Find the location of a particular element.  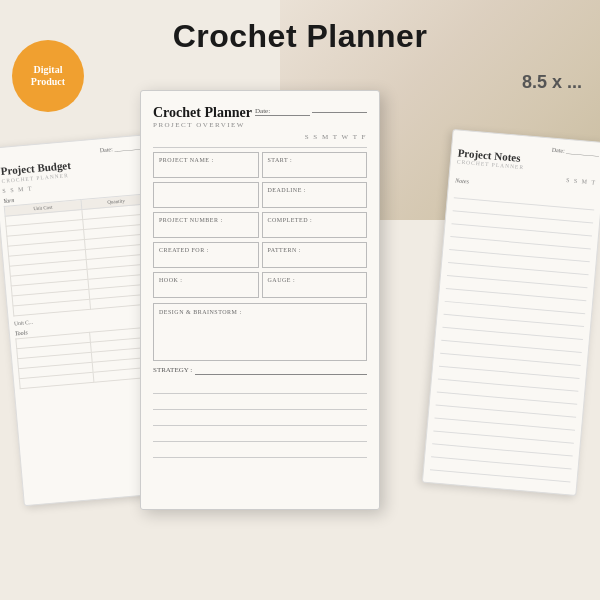

strategy-label: STRATEGY : is located at coordinates (172, 370).